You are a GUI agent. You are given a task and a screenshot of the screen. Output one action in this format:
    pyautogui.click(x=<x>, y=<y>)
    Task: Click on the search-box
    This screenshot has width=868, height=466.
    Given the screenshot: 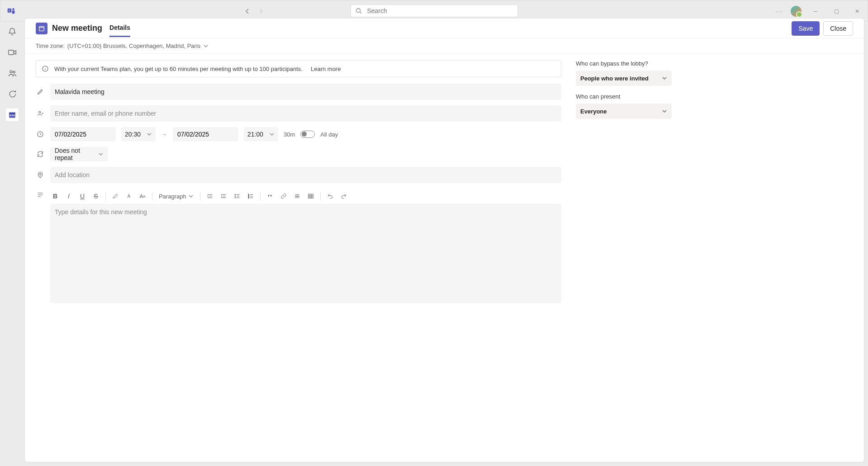 What is the action you would take?
    pyautogui.click(x=434, y=11)
    